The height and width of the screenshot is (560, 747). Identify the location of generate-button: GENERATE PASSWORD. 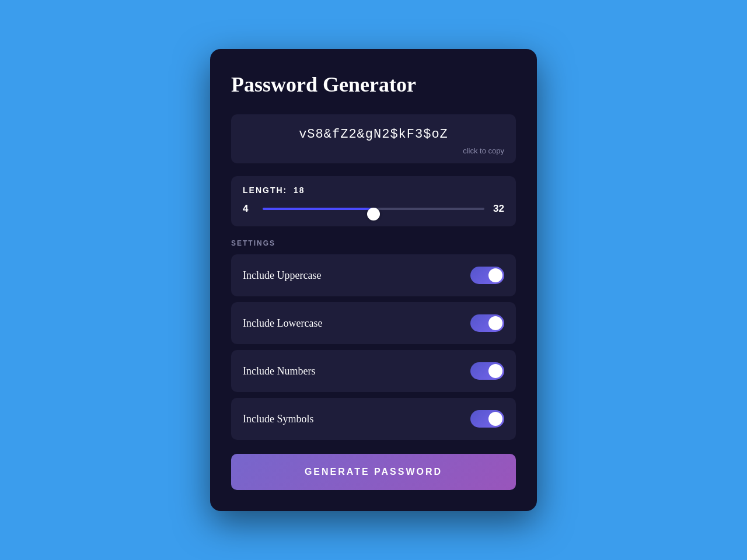
(374, 472).